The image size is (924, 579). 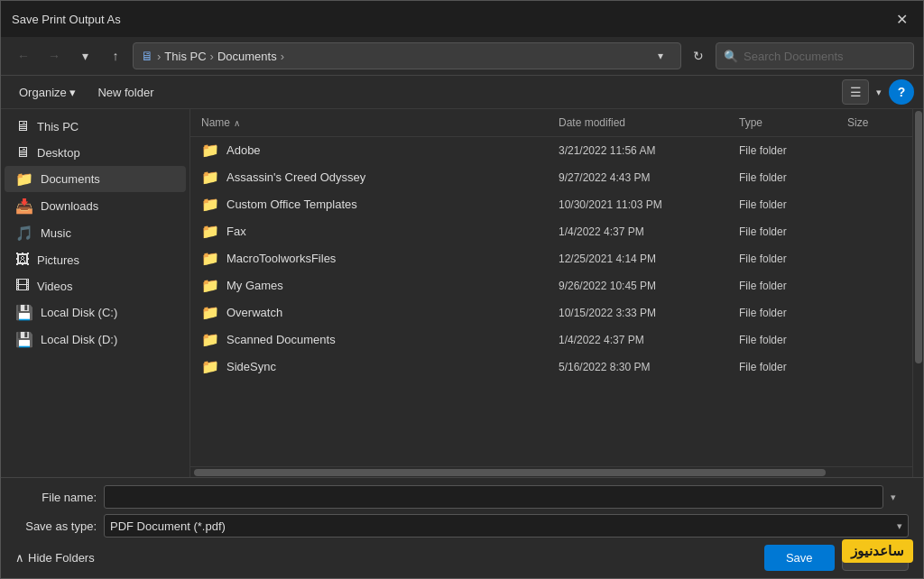 I want to click on bottom-actions: ∧ Hide Folders Save Cancel, so click(x=462, y=557).